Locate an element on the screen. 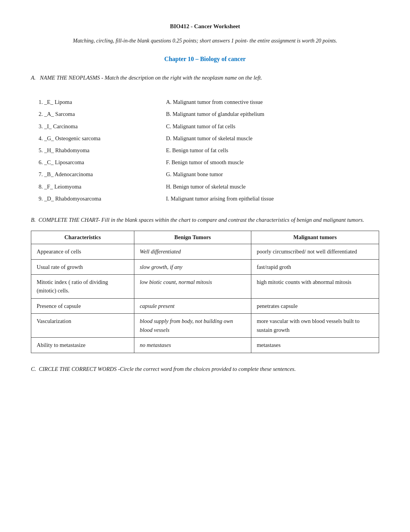 Image resolution: width=410 pixels, height=532 pixels. section-c-header-text: CIRCLE THE CORRECT WORDS -Circle the cor… is located at coordinates (168, 369).